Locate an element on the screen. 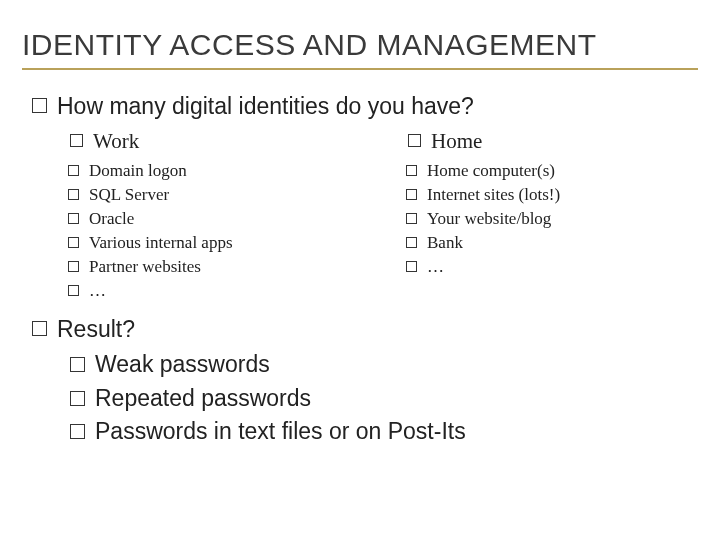 This screenshot has width=720, height=540. bullet-result: Result? is located at coordinates (360, 330).